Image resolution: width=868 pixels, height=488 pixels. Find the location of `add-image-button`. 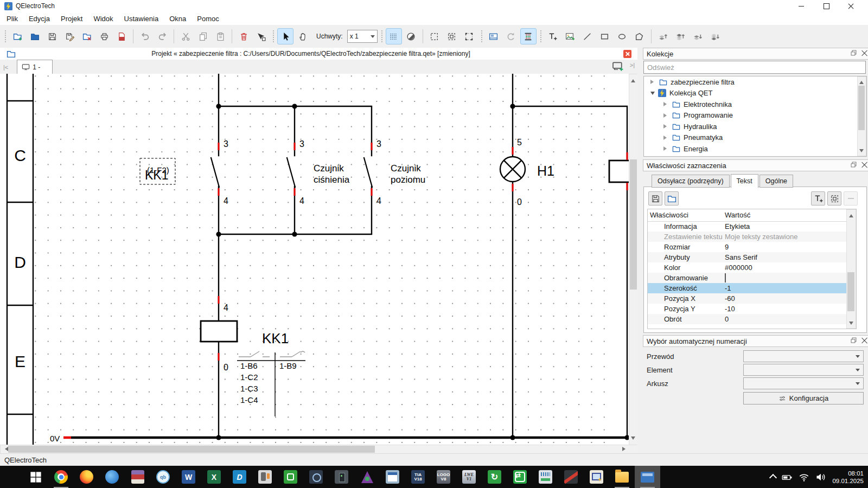

add-image-button is located at coordinates (570, 36).